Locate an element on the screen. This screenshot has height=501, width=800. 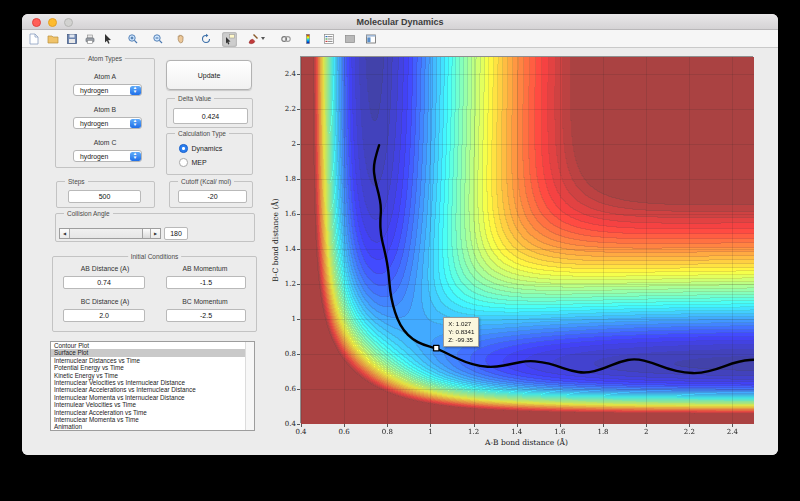
dock-figure-icon is located at coordinates (370, 40).